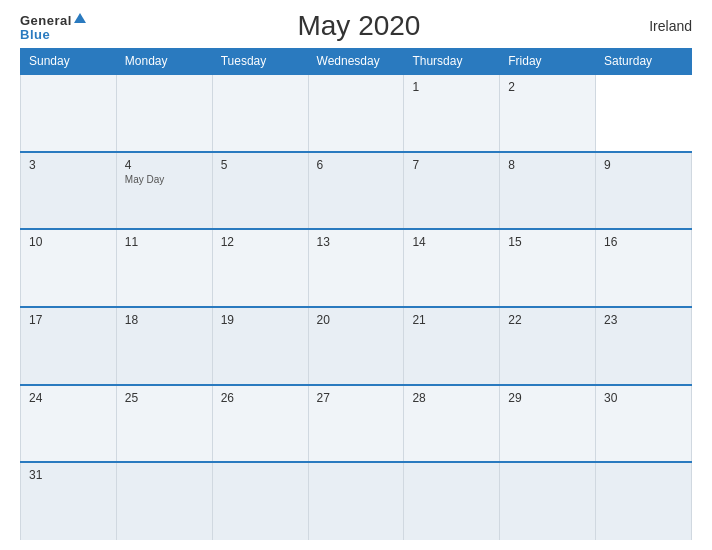 This screenshot has width=712, height=550. I want to click on day-cell-23: 23, so click(644, 346).